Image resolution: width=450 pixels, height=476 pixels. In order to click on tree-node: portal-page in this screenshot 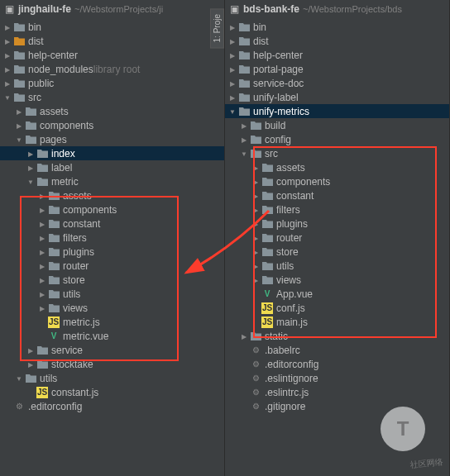, I will do `click(338, 69)`.